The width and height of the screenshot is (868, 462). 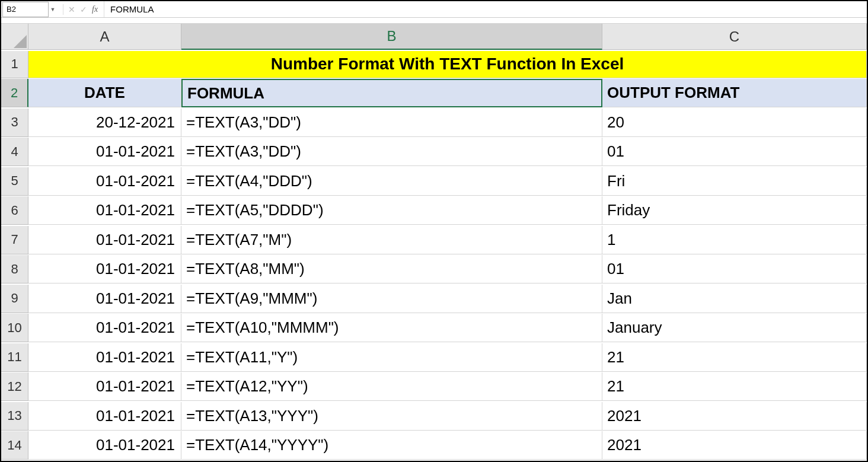 I want to click on cell-A7: 01-01-2021, so click(x=105, y=240).